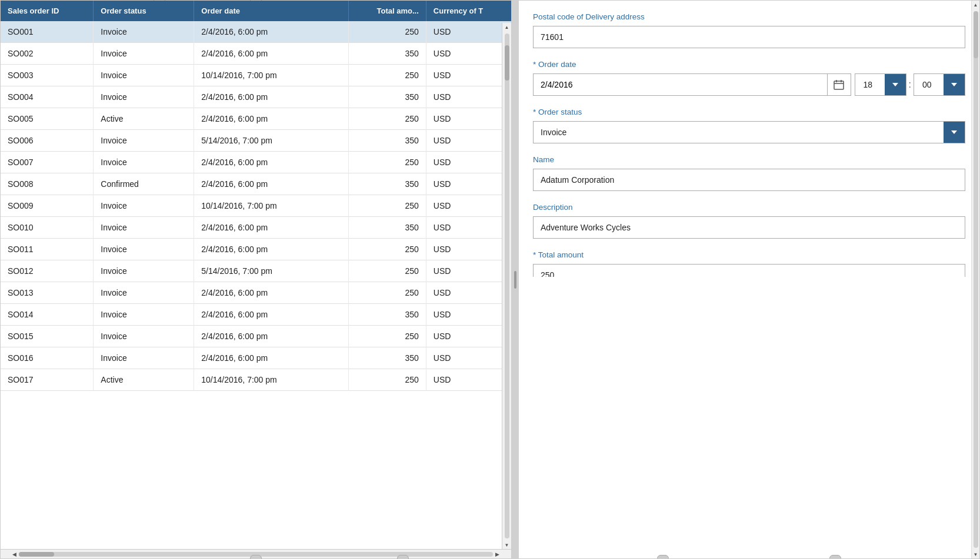  I want to click on table-row: SO015Invoice2/4/2016, 6:00 pm250USD, so click(256, 336).